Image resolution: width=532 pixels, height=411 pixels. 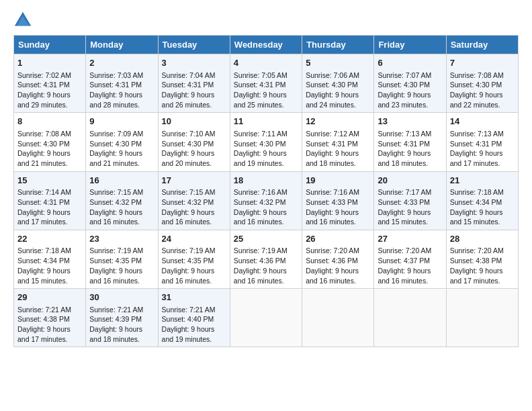 I want to click on calendar-cell: 19Sunrise: 7:16 AMSunset: 4:33 PMDayligh…, so click(x=339, y=200).